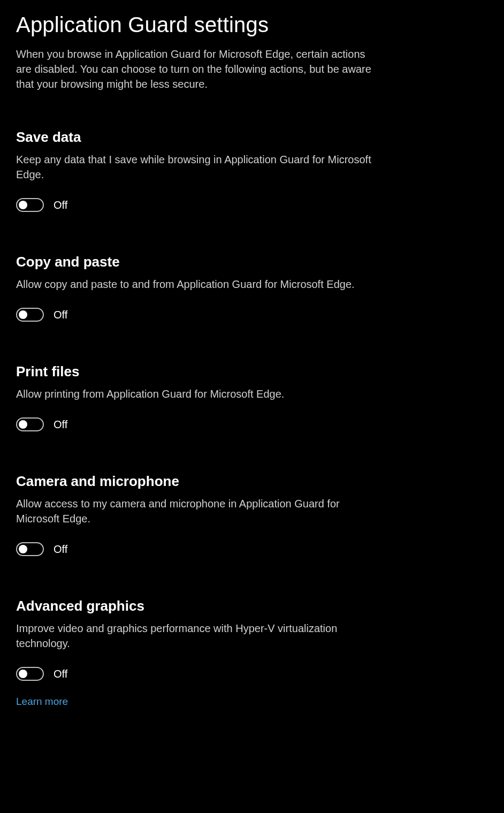 The width and height of the screenshot is (504, 813). Describe the element at coordinates (252, 371) in the screenshot. I see `print-files-title: Print files` at that location.